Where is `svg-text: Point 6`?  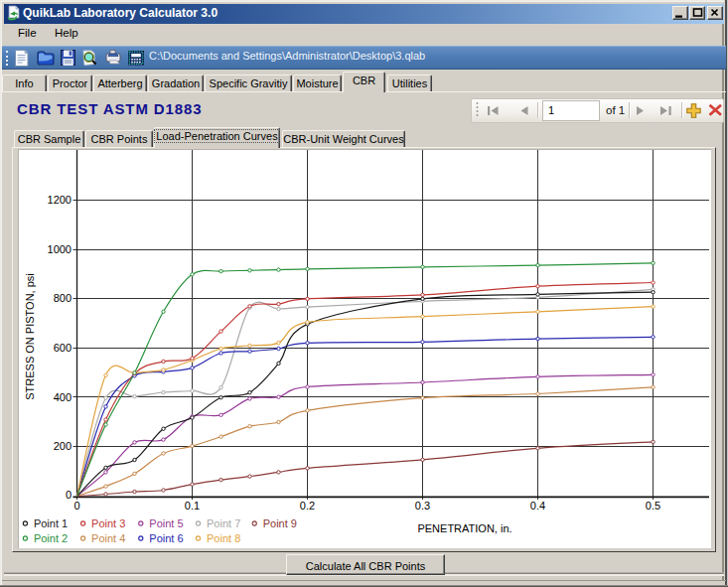 svg-text: Point 6 is located at coordinates (166, 538).